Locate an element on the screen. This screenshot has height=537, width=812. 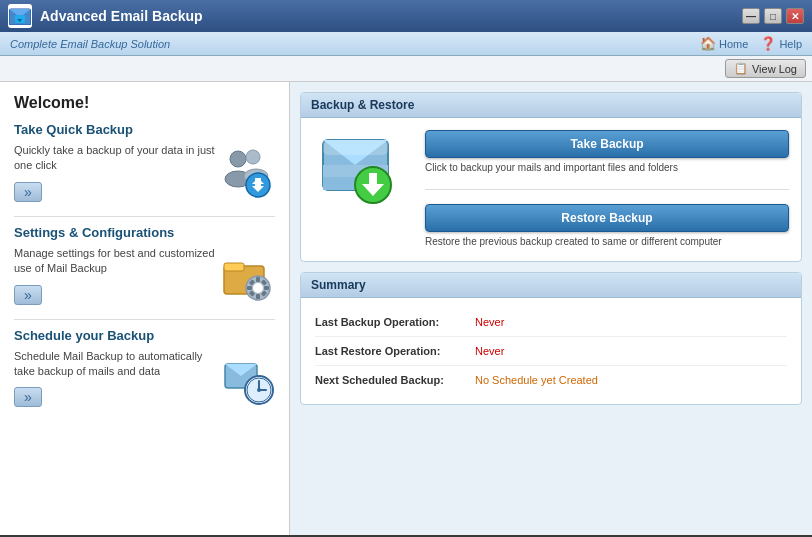
viewlog-icon: 📋 is located at coordinates (741, 68).